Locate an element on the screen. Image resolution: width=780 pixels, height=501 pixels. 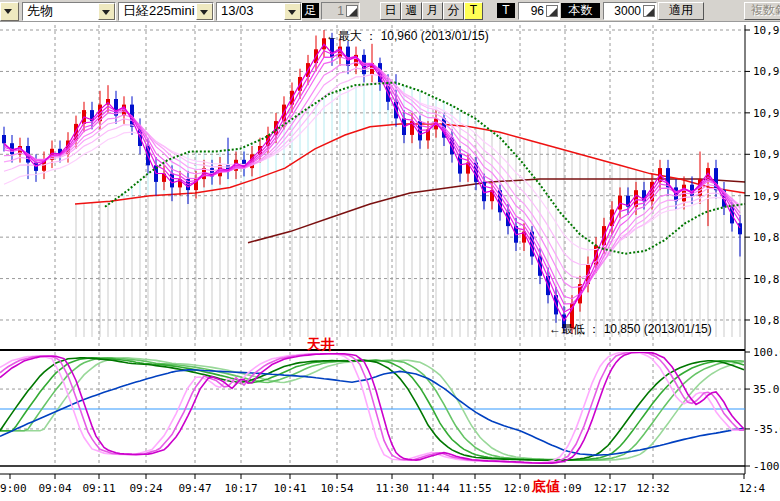
bar-count-label: 本数 is located at coordinates (580, 10).